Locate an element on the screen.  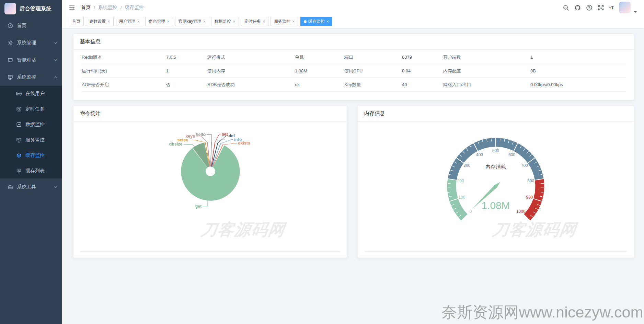
tab-label: 角色管理 is located at coordinates (157, 21).